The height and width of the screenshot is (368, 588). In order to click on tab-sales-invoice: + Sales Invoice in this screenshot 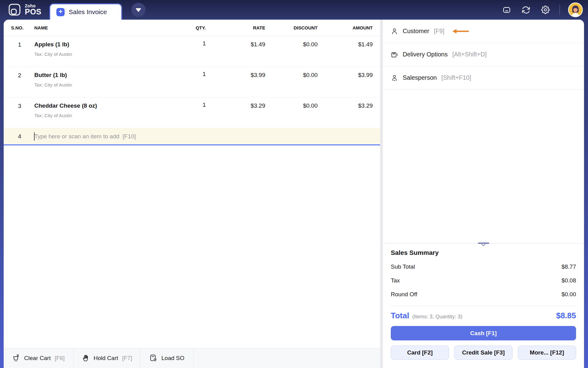, I will do `click(86, 12)`.